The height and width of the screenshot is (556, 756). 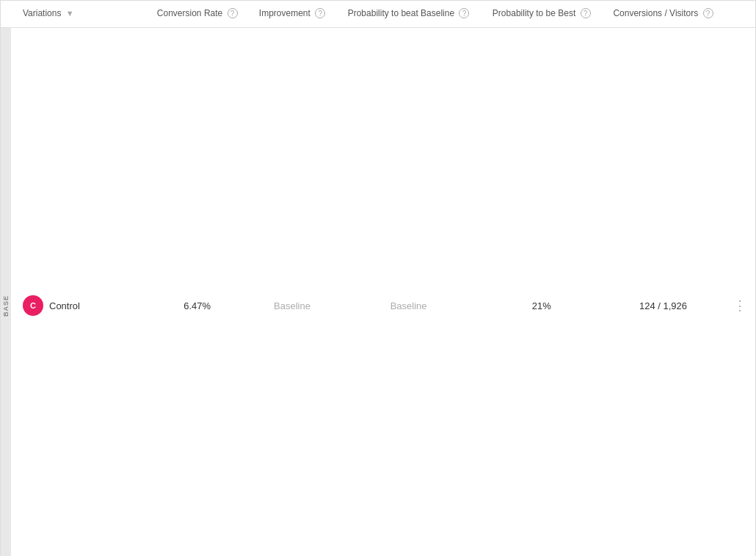 I want to click on conversions-visitors-info-icon: ?, so click(x=708, y=13).